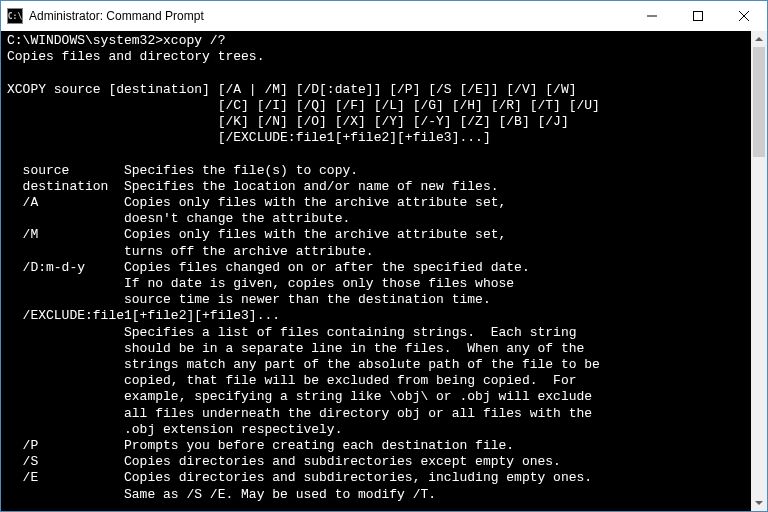 This screenshot has width=768, height=512. Describe the element at coordinates (292, 380) in the screenshot. I see `param-line: copied, that file will be excluded from …` at that location.